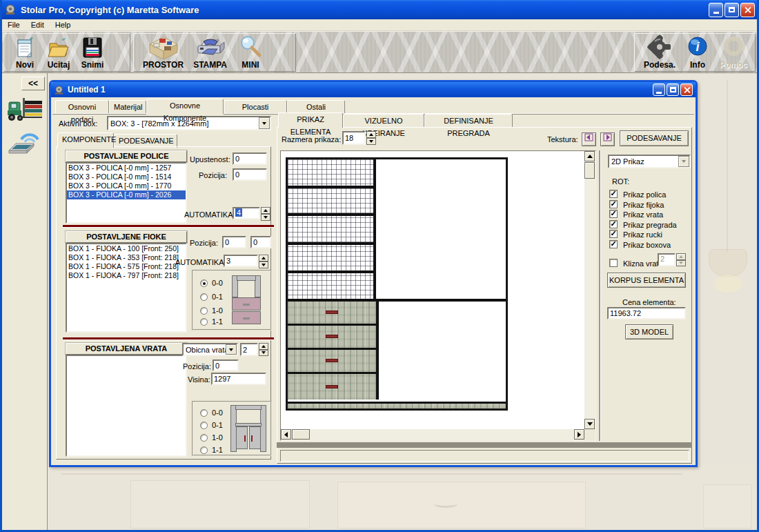  Describe the element at coordinates (249, 349) in the screenshot. I see `vrata-count-input` at that location.